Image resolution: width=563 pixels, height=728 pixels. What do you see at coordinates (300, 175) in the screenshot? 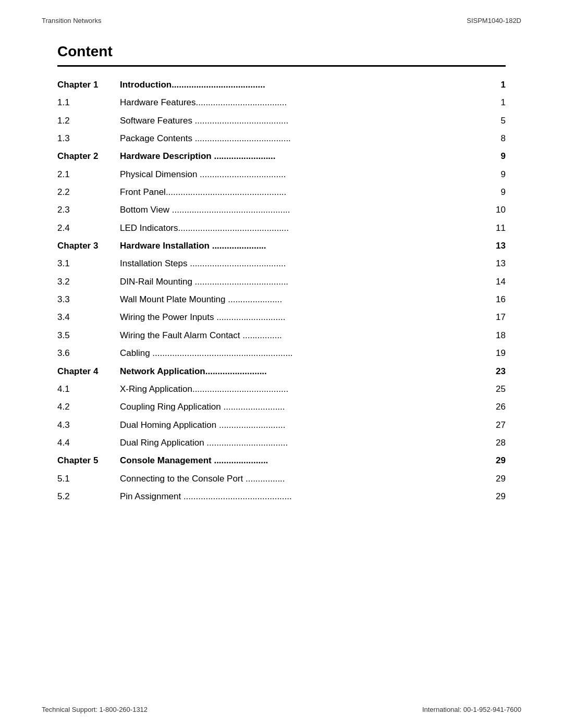
I see `section-title: Physical Dimension .....................…` at bounding box center [300, 175].